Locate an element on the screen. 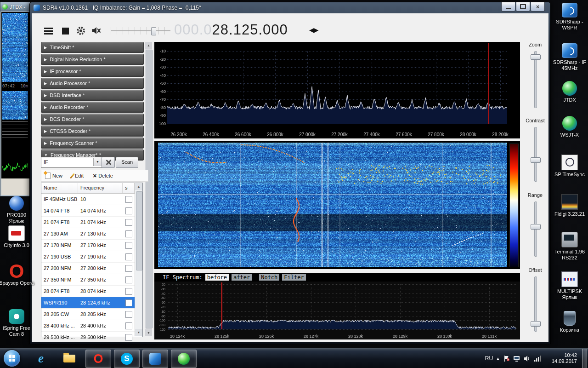  desktop-icon-wsjt-x: WSJT-X is located at coordinates (570, 127).